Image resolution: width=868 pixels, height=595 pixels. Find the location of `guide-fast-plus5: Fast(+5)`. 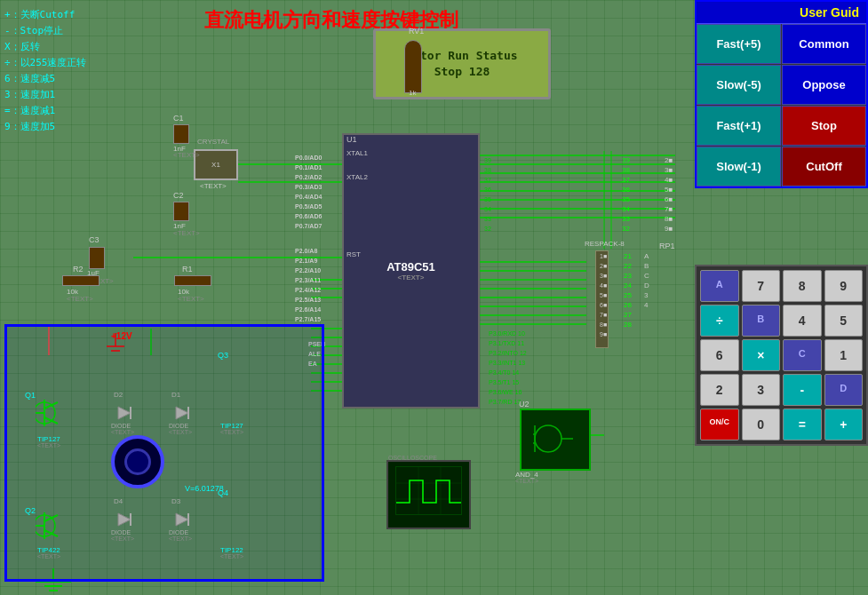

guide-fast-plus5: Fast(+5) is located at coordinates (739, 44).